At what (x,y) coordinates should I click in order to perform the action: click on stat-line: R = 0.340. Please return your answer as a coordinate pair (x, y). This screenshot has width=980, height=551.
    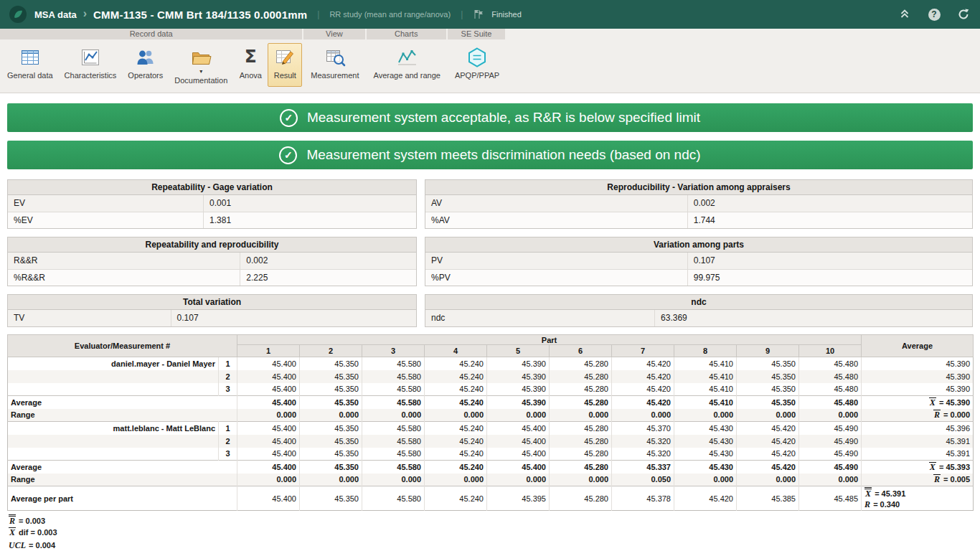
    Looking at the image, I should click on (917, 505).